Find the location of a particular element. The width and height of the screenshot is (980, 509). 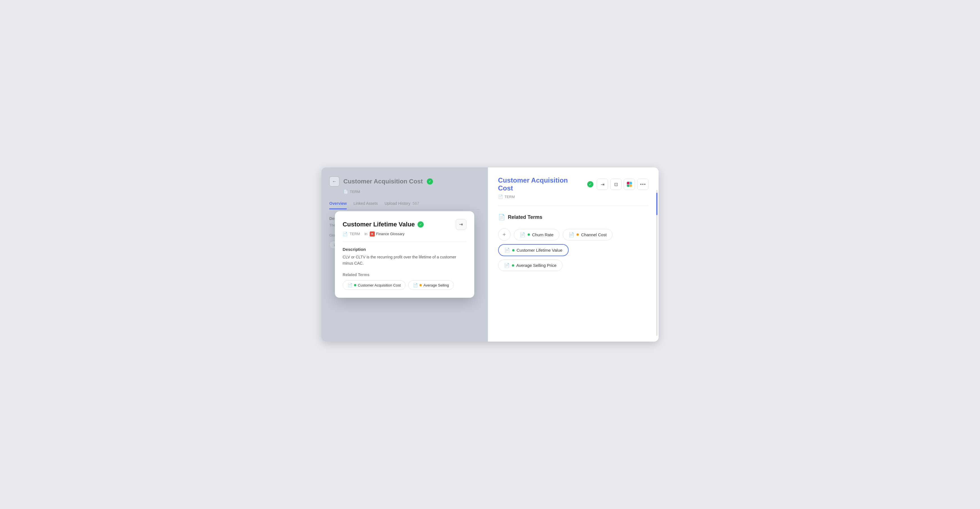

chip-customer-lifetime: 📄 Customer Lifetime Value is located at coordinates (533, 250).